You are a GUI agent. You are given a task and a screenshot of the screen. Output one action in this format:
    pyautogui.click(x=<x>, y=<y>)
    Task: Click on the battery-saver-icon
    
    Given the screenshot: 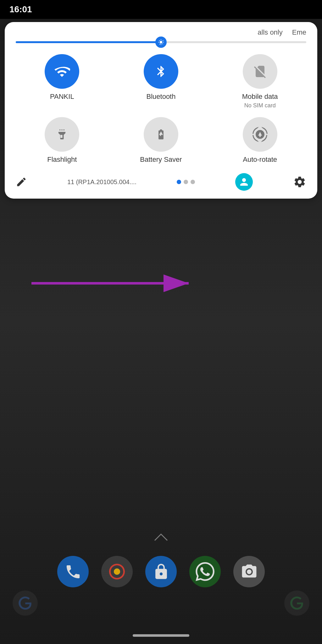 What is the action you would take?
    pyautogui.click(x=161, y=134)
    